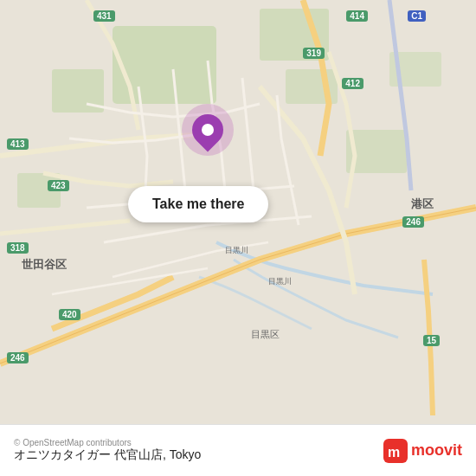 This screenshot has width=476, height=476. What do you see at coordinates (104, 16) in the screenshot?
I see `road-label-431: 431` at bounding box center [104, 16].